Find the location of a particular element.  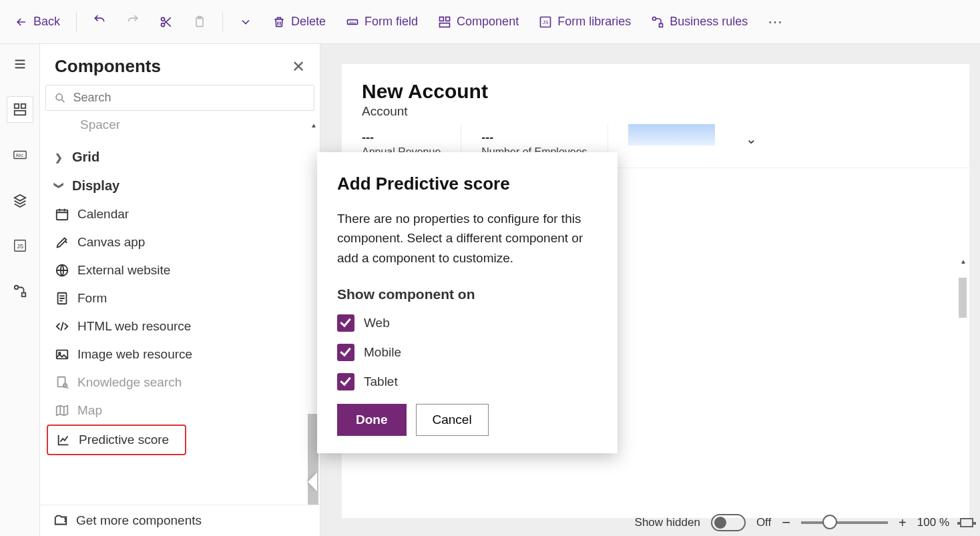

dialog-description: There are no properties to configure for… is located at coordinates (467, 238).